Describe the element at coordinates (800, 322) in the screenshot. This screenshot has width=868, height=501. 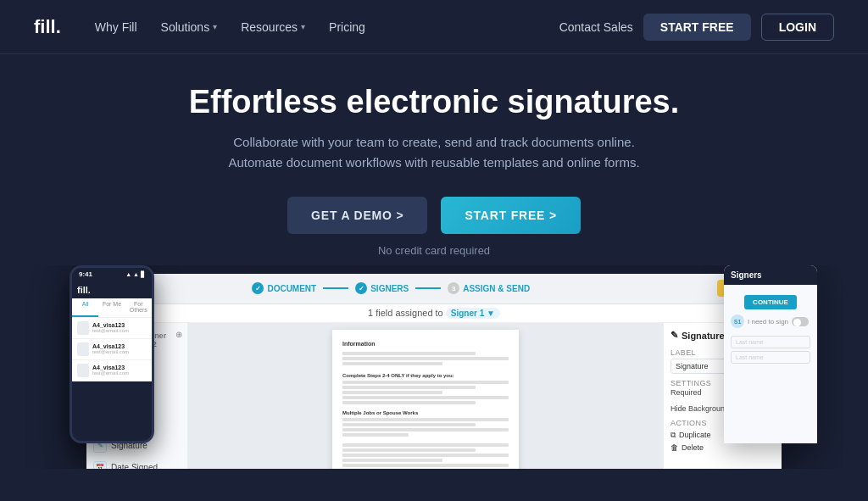
I see `sign-toggle-area` at that location.